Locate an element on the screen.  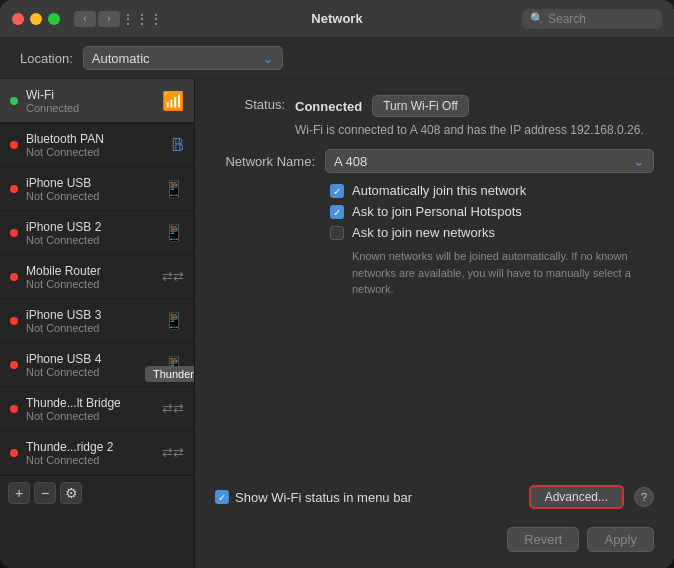
ask-hotspots-row: ✓ Ask to join Personal Hotspots is located at coordinates (492, 212).